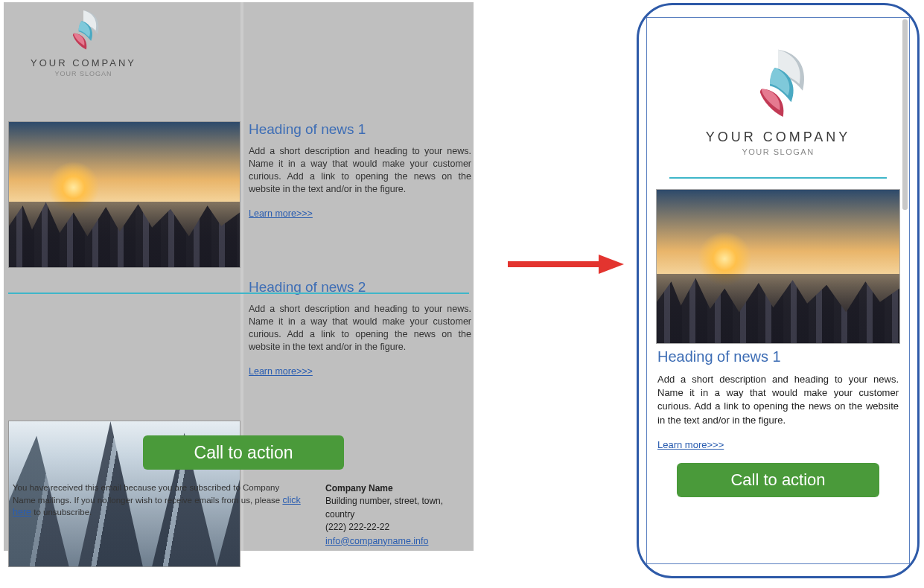 Image resolution: width=924 pixels, height=588 pixels. Describe the element at coordinates (566, 264) in the screenshot. I see `responsive-arrow-icon` at that location.